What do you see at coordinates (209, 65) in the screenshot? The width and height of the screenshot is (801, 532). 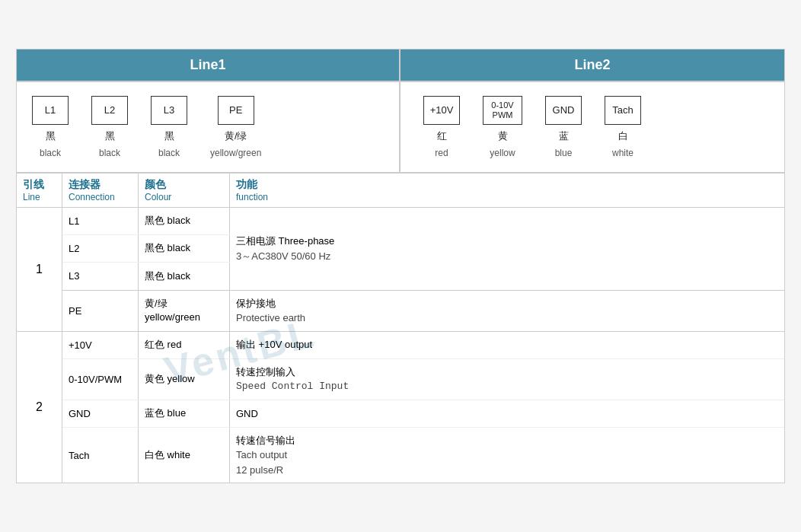 I see `header-line1: Line1` at bounding box center [209, 65].